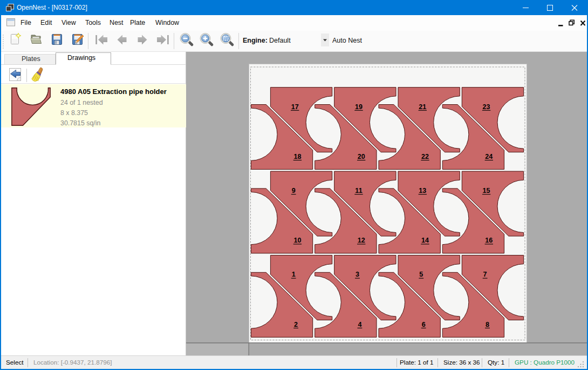 The width and height of the screenshot is (588, 370). What do you see at coordinates (361, 157) in the screenshot?
I see `svg-text: 20` at bounding box center [361, 157].